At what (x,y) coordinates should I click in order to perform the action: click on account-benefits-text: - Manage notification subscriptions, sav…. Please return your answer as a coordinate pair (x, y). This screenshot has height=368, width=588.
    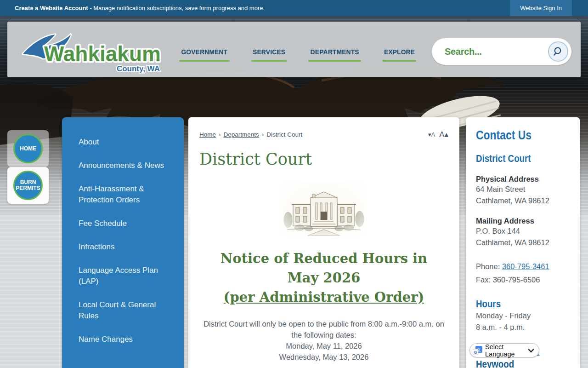
    Looking at the image, I should click on (176, 8).